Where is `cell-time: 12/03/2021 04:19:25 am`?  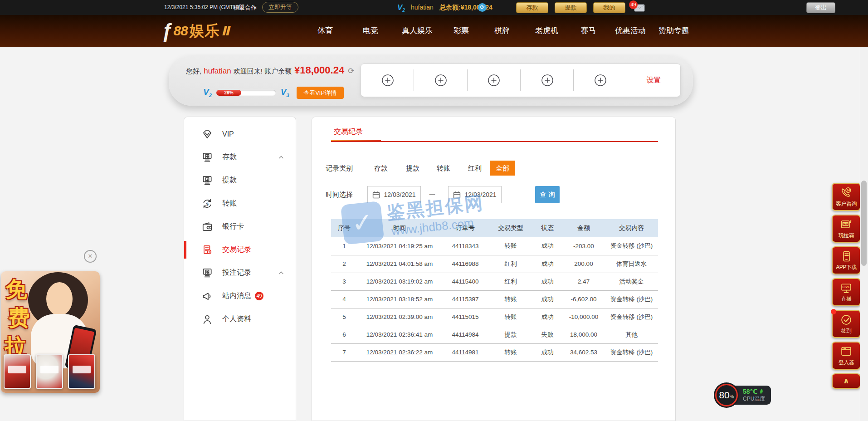 cell-time: 12/03/2021 04:19:25 am is located at coordinates (400, 246).